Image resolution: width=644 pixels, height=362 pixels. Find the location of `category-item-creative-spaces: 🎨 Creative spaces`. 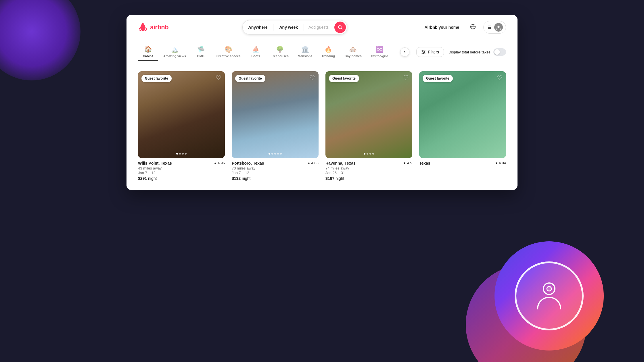

category-item-creative-spaces: 🎨 Creative spaces is located at coordinates (229, 52).